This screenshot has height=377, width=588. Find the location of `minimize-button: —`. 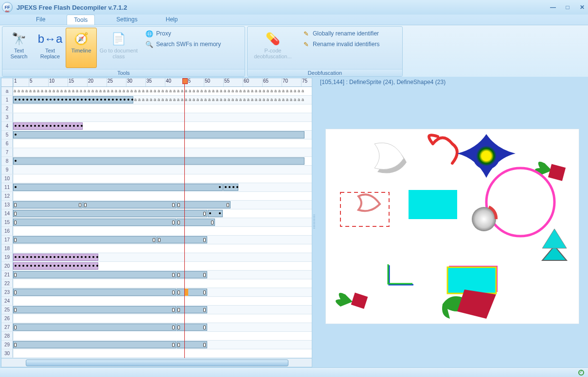

minimize-button: — is located at coordinates (553, 7).